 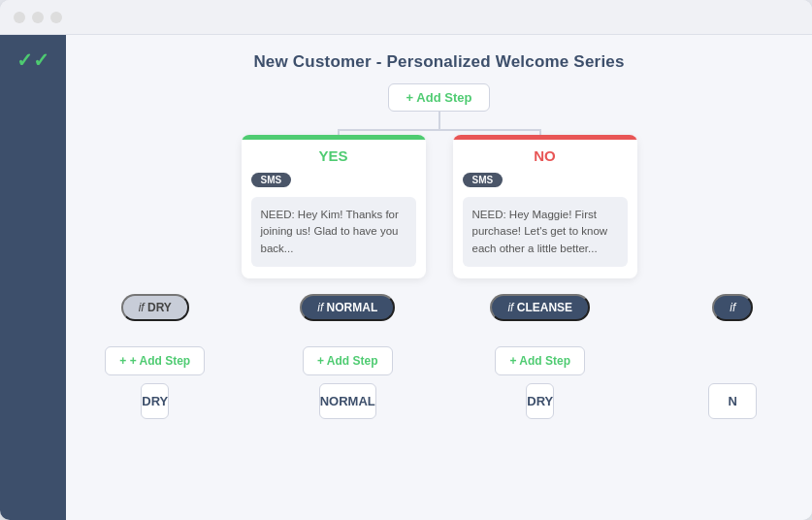 What do you see at coordinates (438, 62) in the screenshot?
I see `page-title: New Customer - Personalized Welcome Seri…` at bounding box center [438, 62].